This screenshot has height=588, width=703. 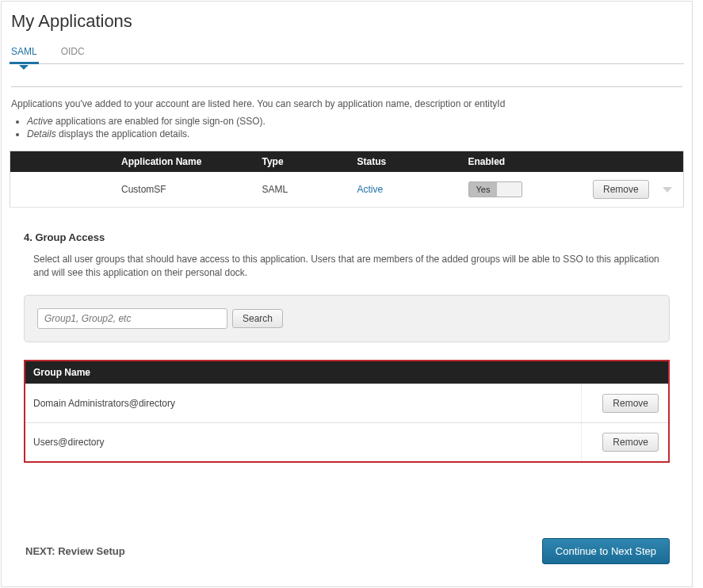 I want to click on continue-button: Continue to Next Step, so click(x=606, y=552).